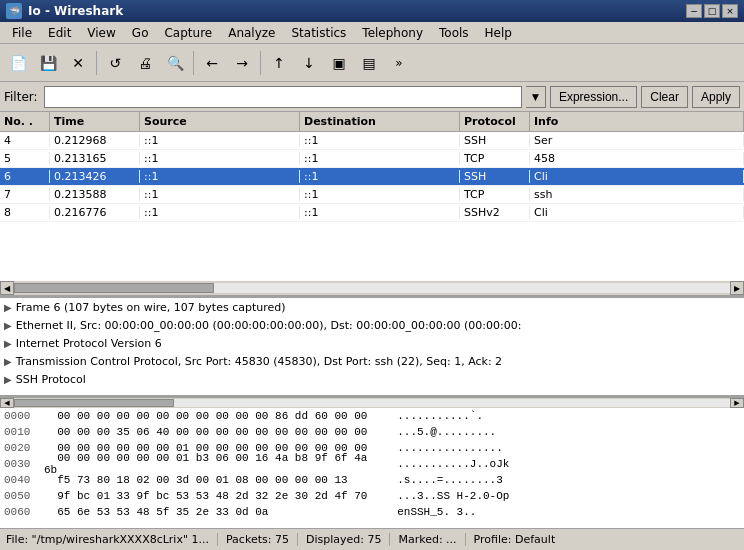 This screenshot has height=550, width=744. What do you see at coordinates (348, 540) in the screenshot?
I see `status-displayed: Displayed: 75` at bounding box center [348, 540].